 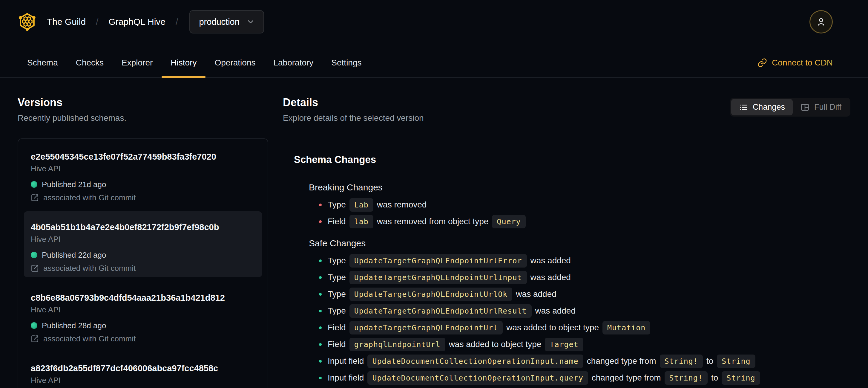 I want to click on user-menu-button, so click(x=821, y=22).